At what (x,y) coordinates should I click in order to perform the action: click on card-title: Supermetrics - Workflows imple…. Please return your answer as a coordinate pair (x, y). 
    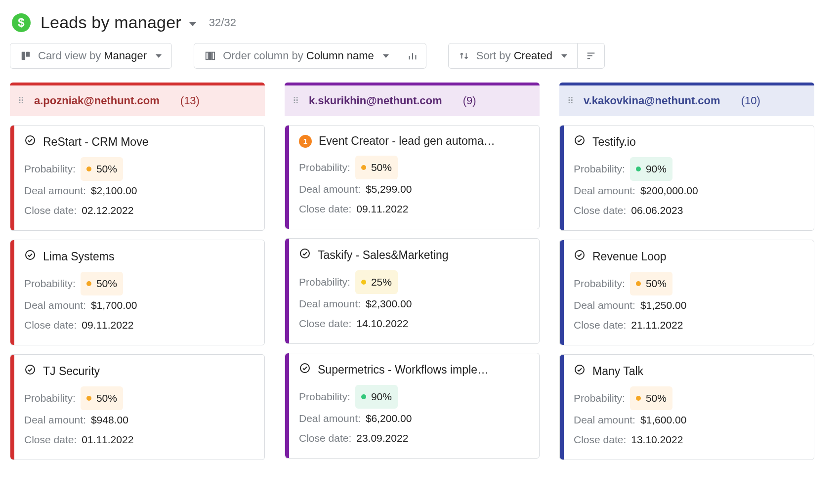
    Looking at the image, I should click on (403, 370).